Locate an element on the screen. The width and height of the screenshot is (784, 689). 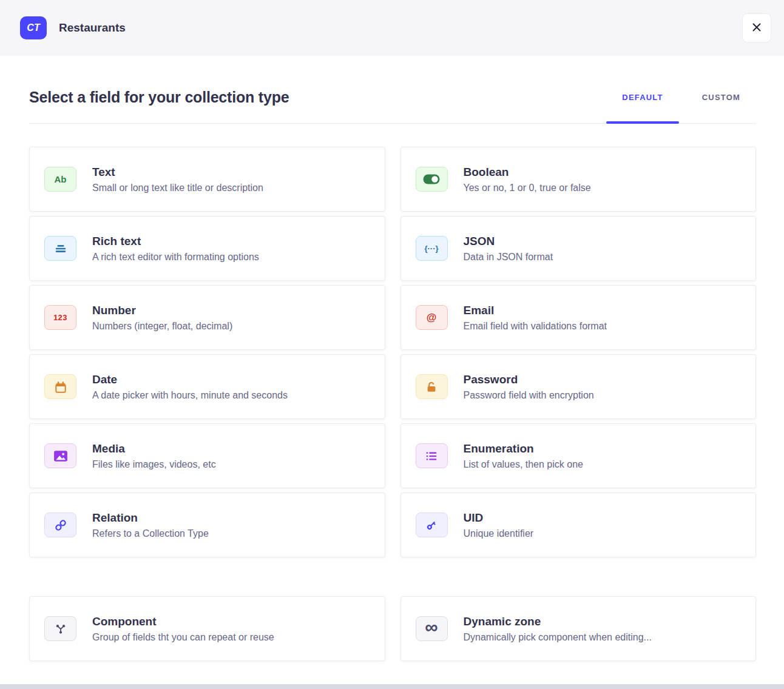
infinity-icon: ∞ is located at coordinates (432, 628).